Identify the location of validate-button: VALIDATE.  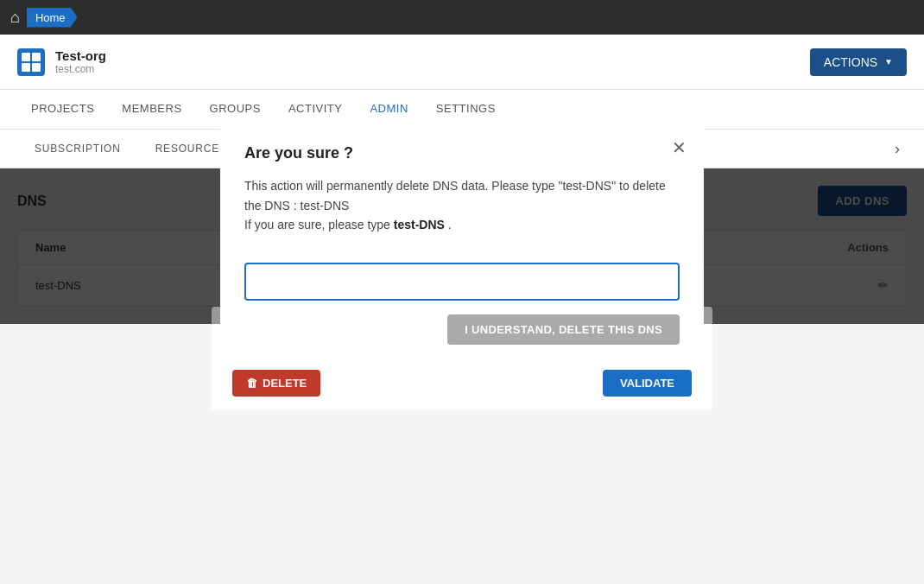
(648, 384).